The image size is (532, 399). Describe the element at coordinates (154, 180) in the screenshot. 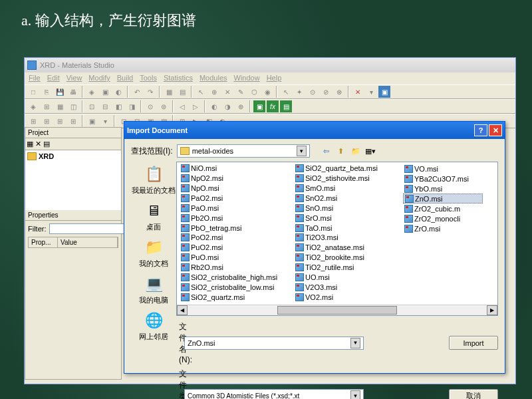

I see `place-recent: 📋我最近的文档` at that location.